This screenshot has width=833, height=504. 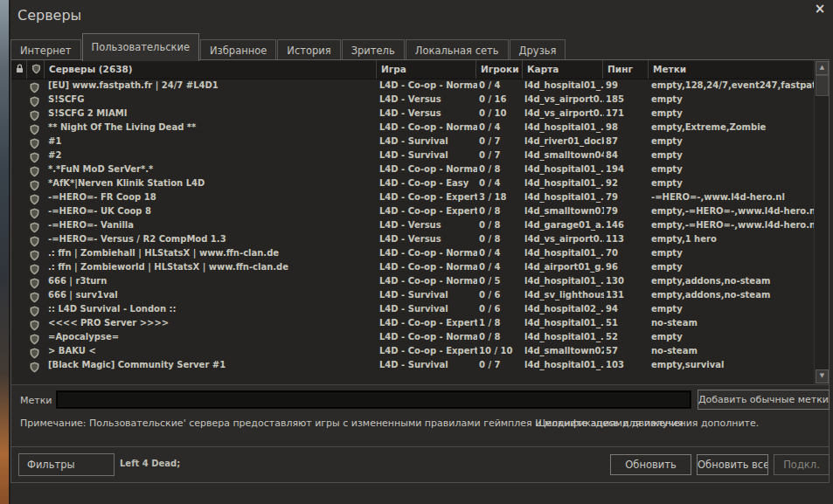 What do you see at coordinates (420, 225) in the screenshot?
I see `server-row: -=HERO=- Vanilla L4D - Versus 0 / 8 l4d_…` at bounding box center [420, 225].